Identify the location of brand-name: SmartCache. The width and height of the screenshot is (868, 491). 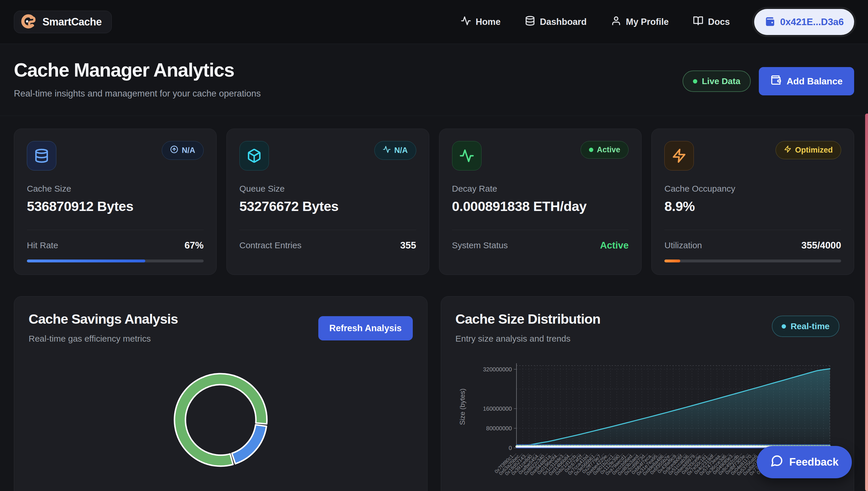
(72, 22).